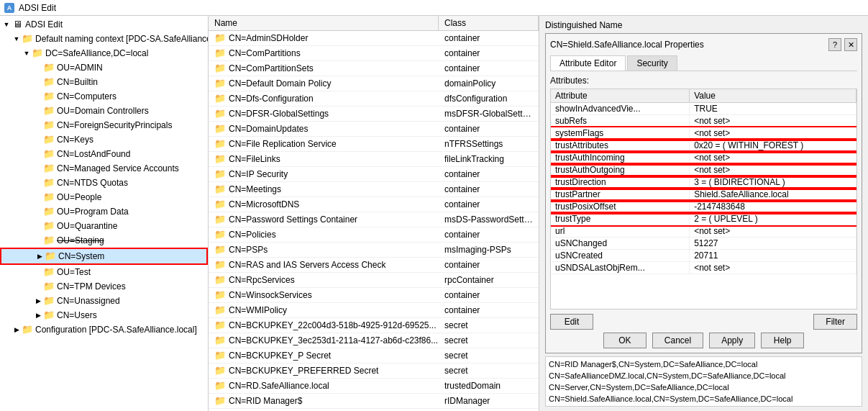  I want to click on attr-name: subRefs, so click(620, 121).